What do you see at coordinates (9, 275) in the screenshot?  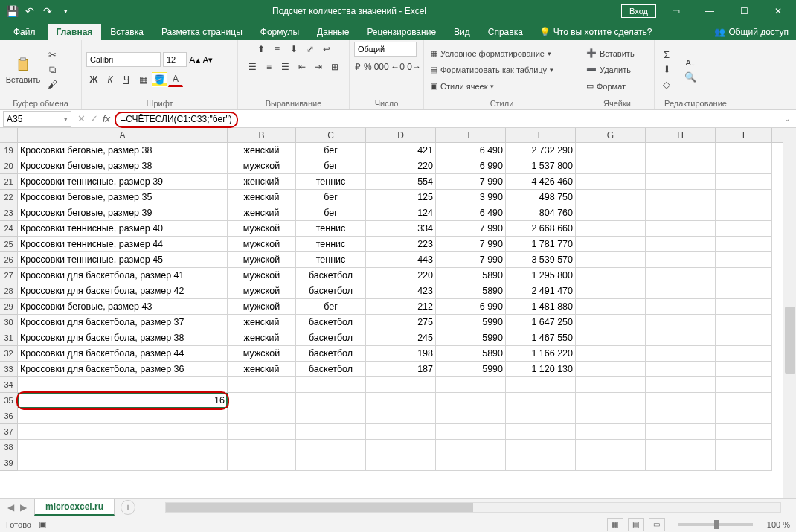 I see `row-header: 27` at bounding box center [9, 275].